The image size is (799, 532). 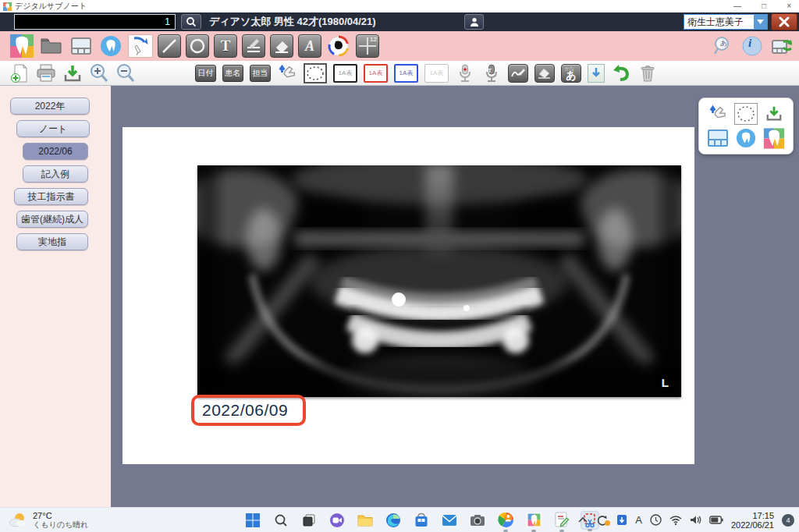 I want to click on sidebar-item-2022: 2022年, so click(x=50, y=106).